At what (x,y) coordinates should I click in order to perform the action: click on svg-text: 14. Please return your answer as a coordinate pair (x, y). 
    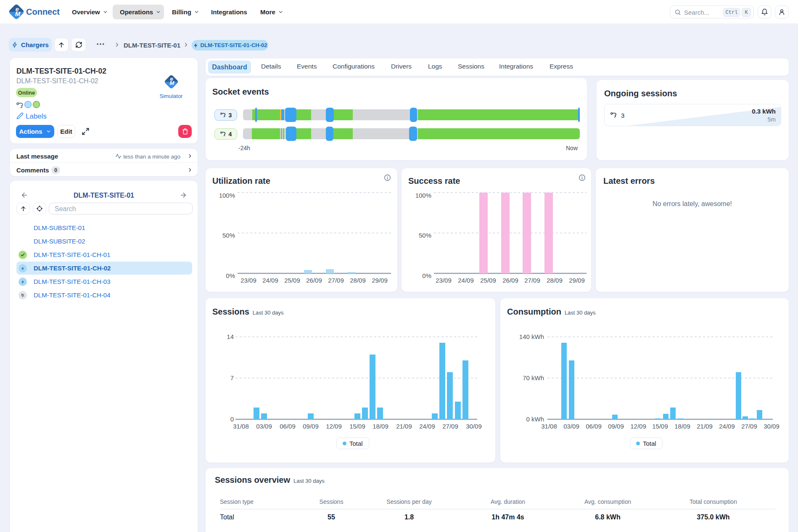
    Looking at the image, I should click on (230, 336).